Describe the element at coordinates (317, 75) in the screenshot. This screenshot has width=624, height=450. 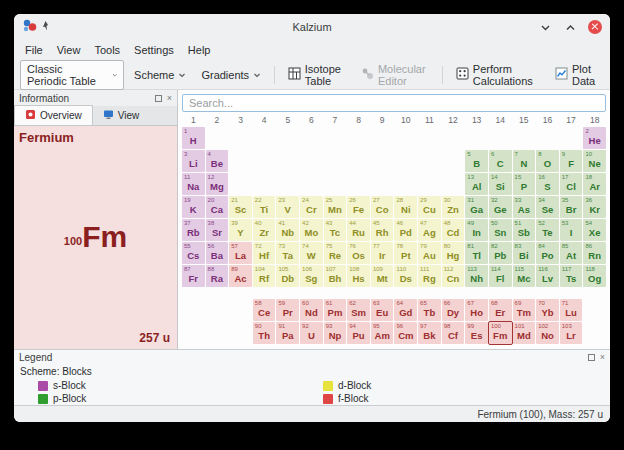
I see `isotope-table-button: Isotope Table` at that location.